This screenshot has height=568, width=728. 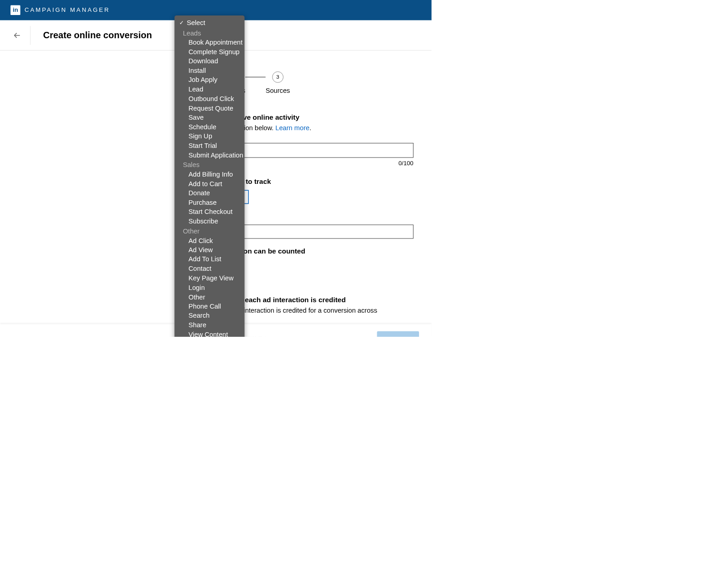 What do you see at coordinates (209, 23) in the screenshot?
I see `dropdown-selected-item: ✓ Select` at bounding box center [209, 23].